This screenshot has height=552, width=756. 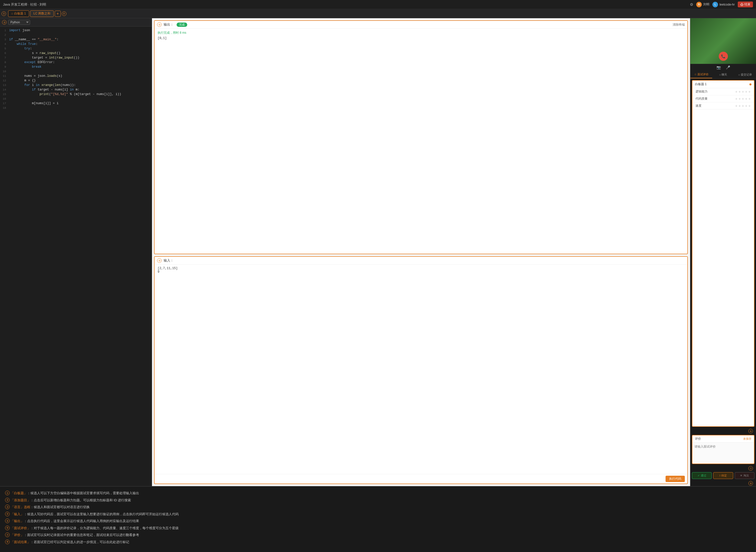 I want to click on run-code-button: 执行代码, so click(x=675, y=479).